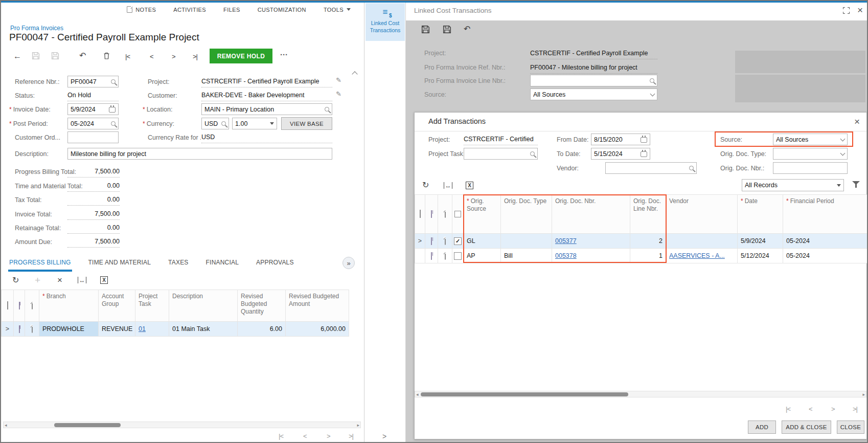 The height and width of the screenshot is (443, 868). What do you see at coordinates (527, 241) in the screenshot?
I see `cell-orig-doc-type` at bounding box center [527, 241].